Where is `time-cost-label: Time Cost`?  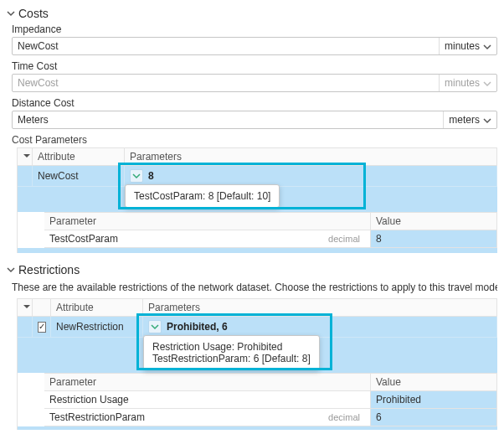
time-cost-label: Time Cost is located at coordinates (255, 66).